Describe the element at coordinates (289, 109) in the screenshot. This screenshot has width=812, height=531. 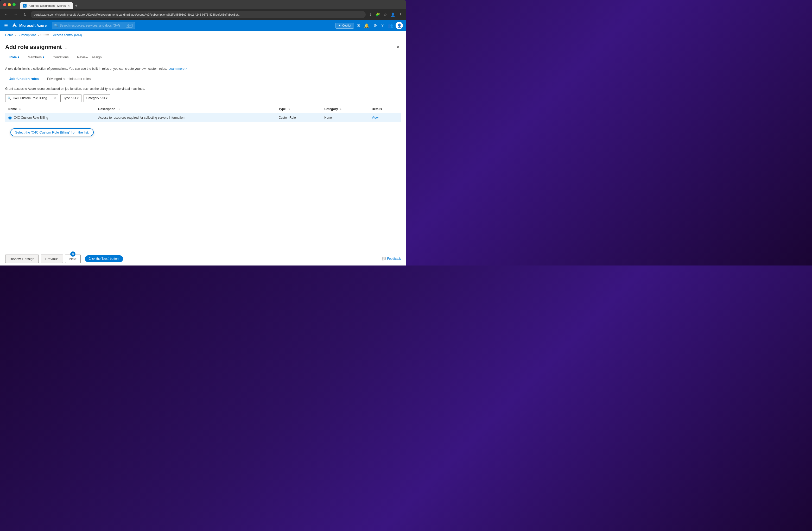
I see `col-type-sort-icon: ↑↓` at that location.